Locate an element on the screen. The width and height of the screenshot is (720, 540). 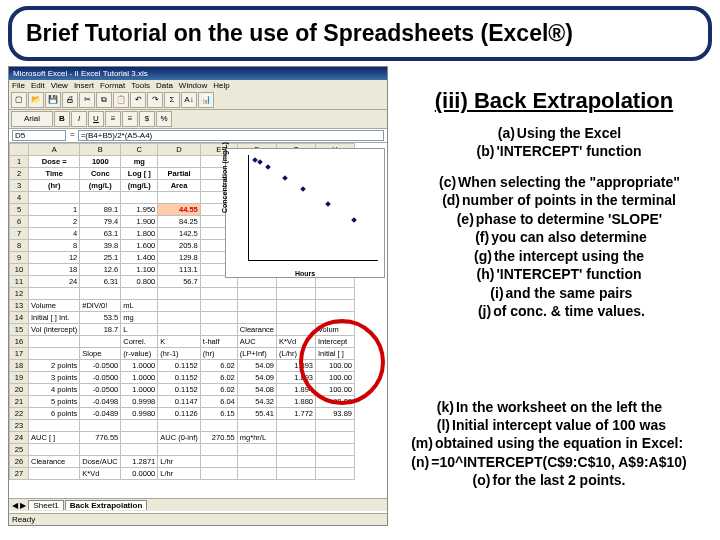
menu-window: Window is located at coordinates (193, 86).